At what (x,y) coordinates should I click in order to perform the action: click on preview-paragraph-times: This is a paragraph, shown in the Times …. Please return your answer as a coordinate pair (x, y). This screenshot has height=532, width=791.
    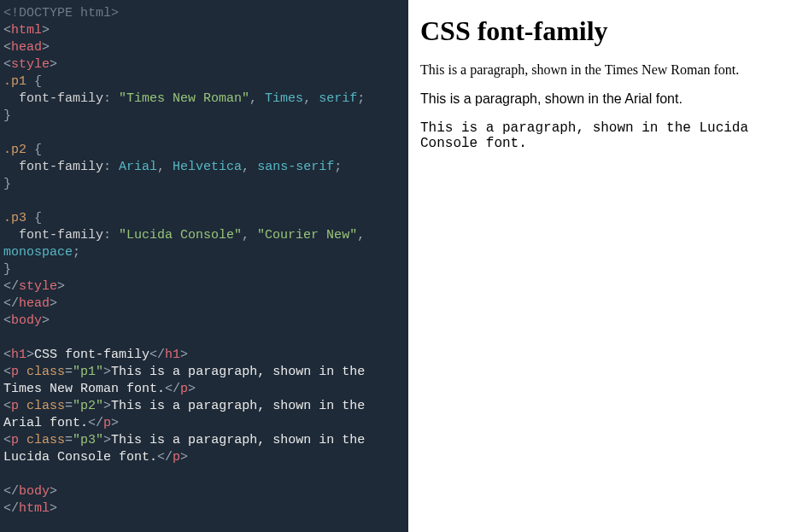
    Looking at the image, I should click on (600, 70).